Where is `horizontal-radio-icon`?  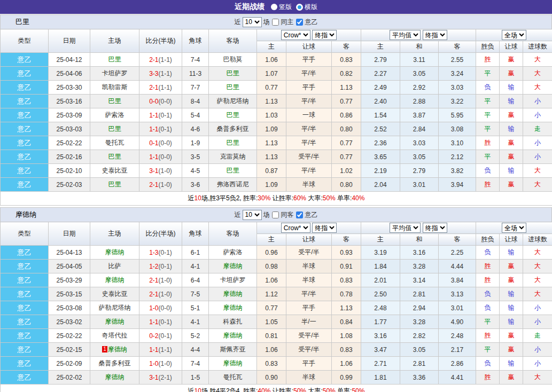 horizontal-radio-icon is located at coordinates (299, 7).